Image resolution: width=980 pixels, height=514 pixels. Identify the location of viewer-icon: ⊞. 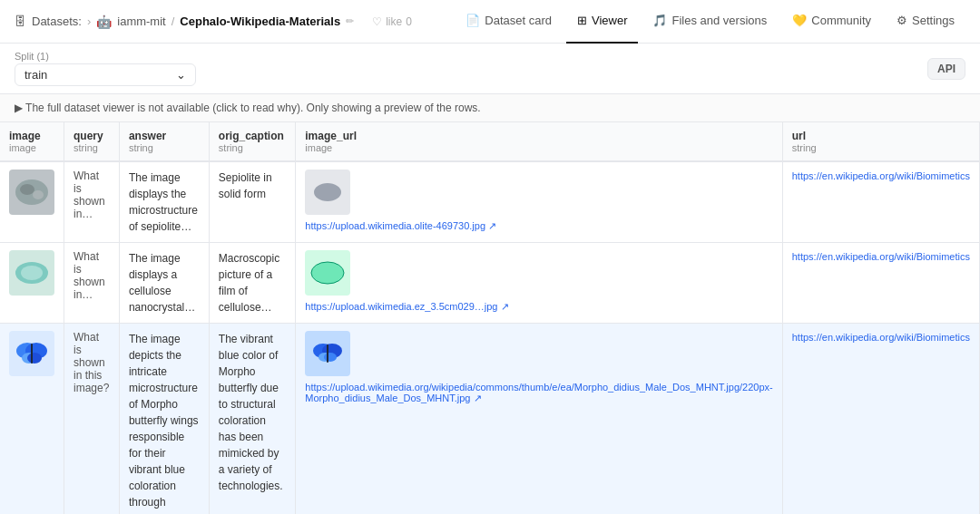
(583, 20).